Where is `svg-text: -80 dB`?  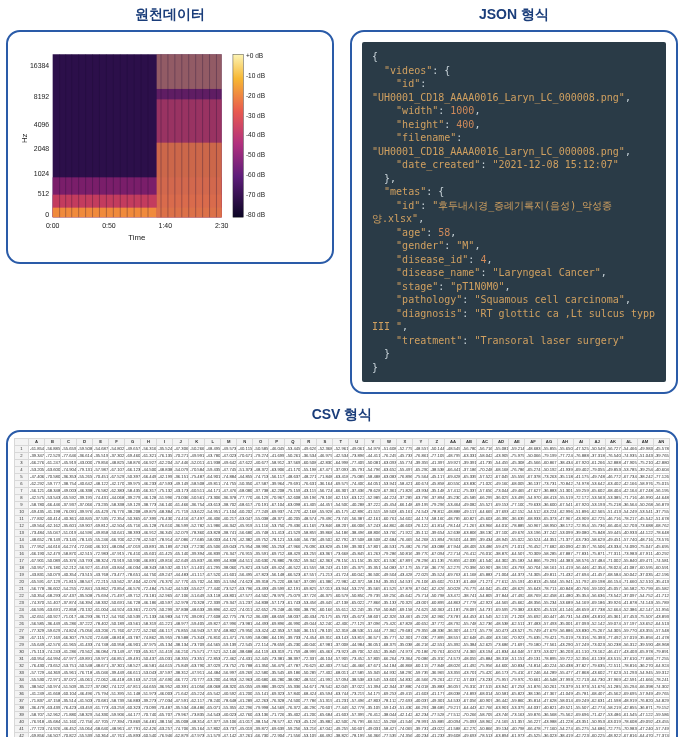 svg-text: -80 dB is located at coordinates (256, 214).